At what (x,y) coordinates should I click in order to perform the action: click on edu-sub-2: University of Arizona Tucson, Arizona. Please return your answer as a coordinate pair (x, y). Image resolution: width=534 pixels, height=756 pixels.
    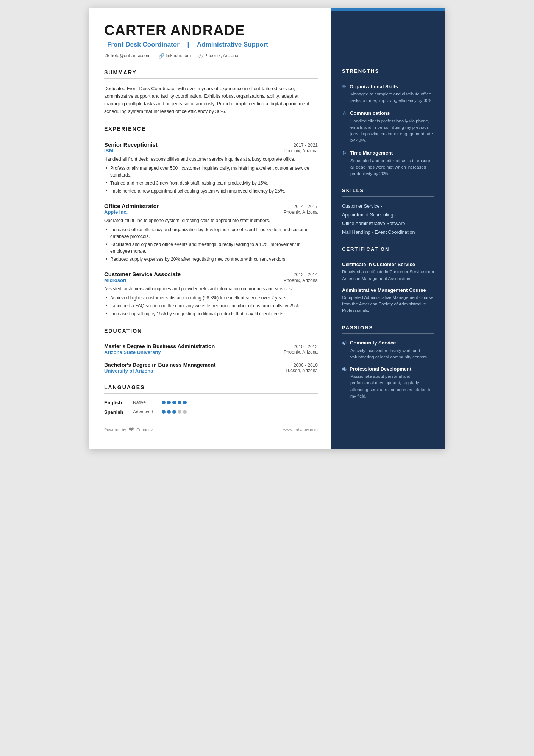
    Looking at the image, I should click on (211, 371).